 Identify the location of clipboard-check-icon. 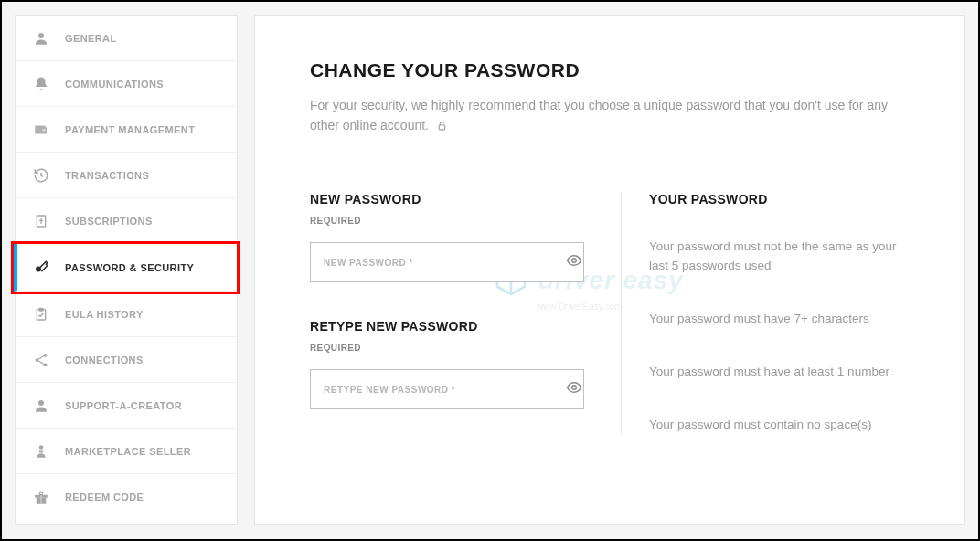
(41, 314).